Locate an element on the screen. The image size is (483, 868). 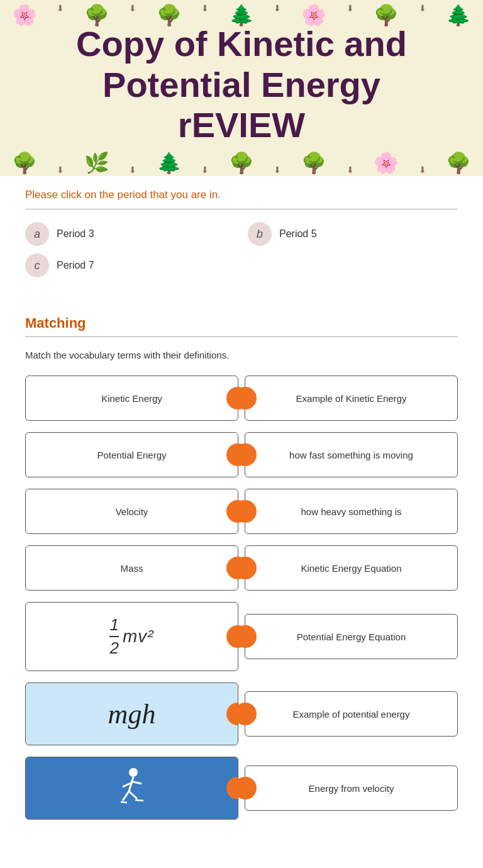
match-right-how-fast: how fast something is moving is located at coordinates (351, 455).